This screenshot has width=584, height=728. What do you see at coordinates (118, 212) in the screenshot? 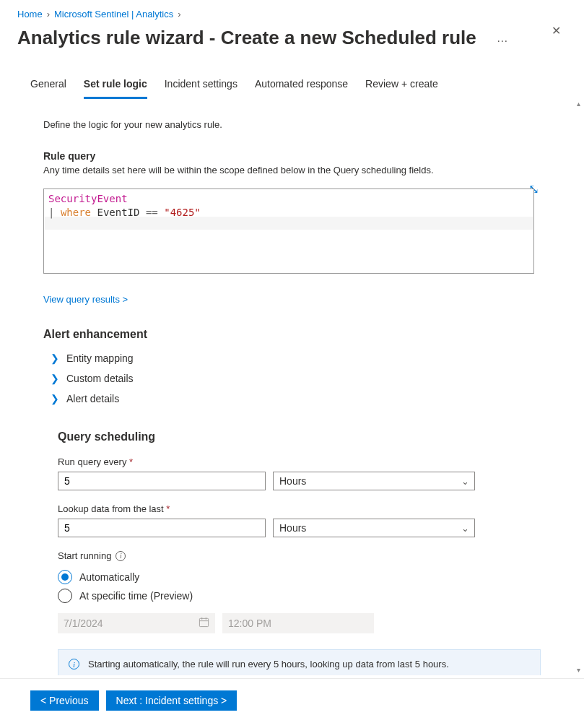
I see `code-token: EventID` at bounding box center [118, 212].